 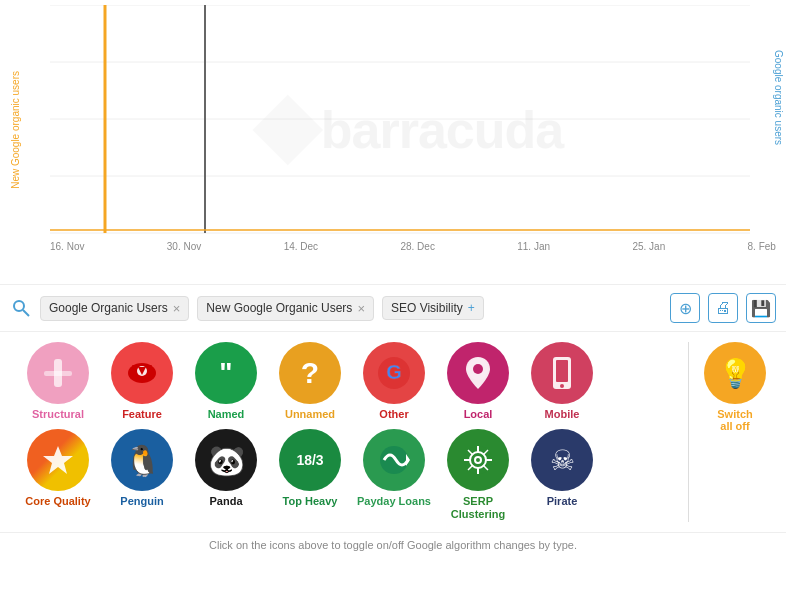 I want to click on svg-text: G, so click(x=394, y=372).